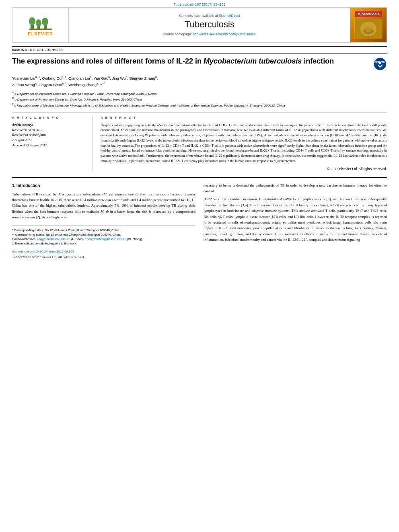 The height and width of the screenshot is (532, 399). I want to click on body-content: 1. Introduction Tuberculosis (TB) caused…, so click(200, 219).